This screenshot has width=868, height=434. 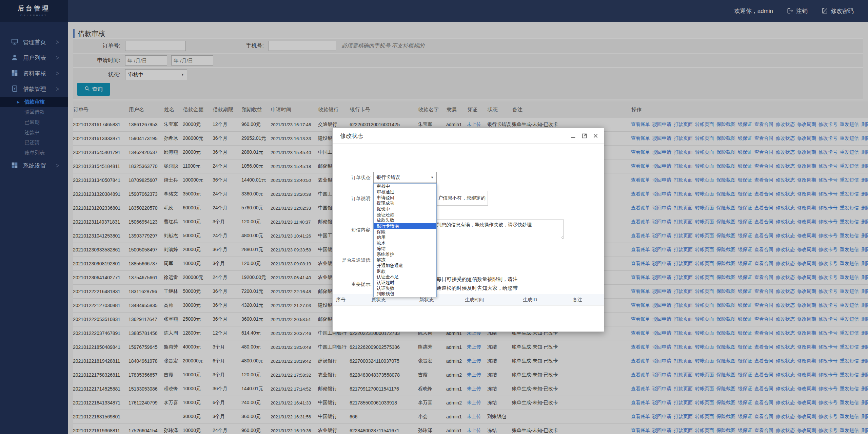 I want to click on dropdown-option: 信用, so click(x=405, y=238).